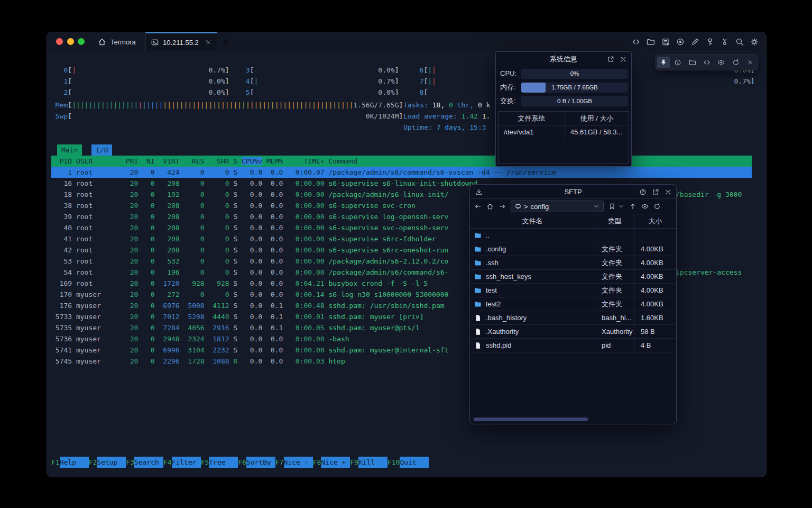 Image resolution: width=812 pixels, height=508 pixels. What do you see at coordinates (532, 221) in the screenshot?
I see `column-filename: 文件名` at bounding box center [532, 221].